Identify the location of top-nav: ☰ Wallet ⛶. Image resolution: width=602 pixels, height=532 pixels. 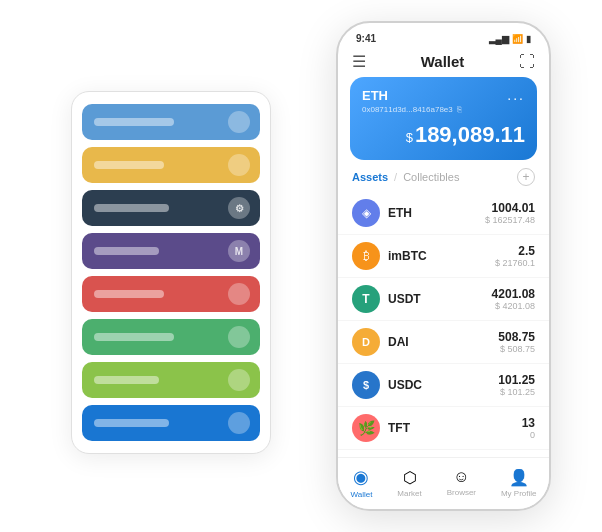
(444, 62).